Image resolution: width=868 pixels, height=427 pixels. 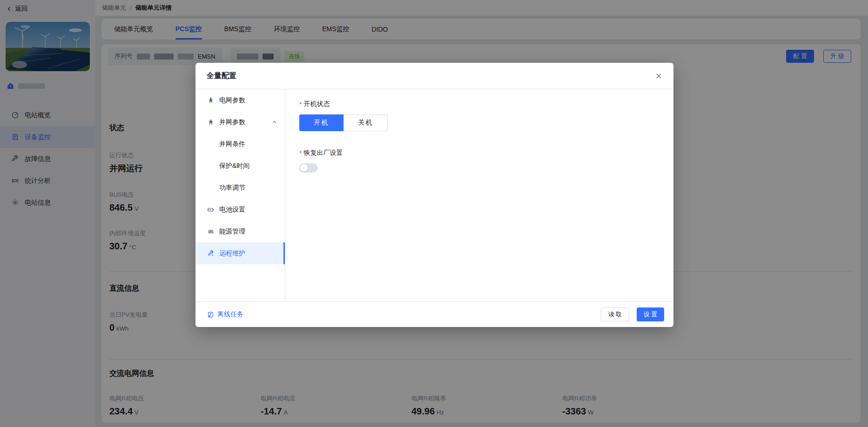 I want to click on battery-icon, so click(x=211, y=210).